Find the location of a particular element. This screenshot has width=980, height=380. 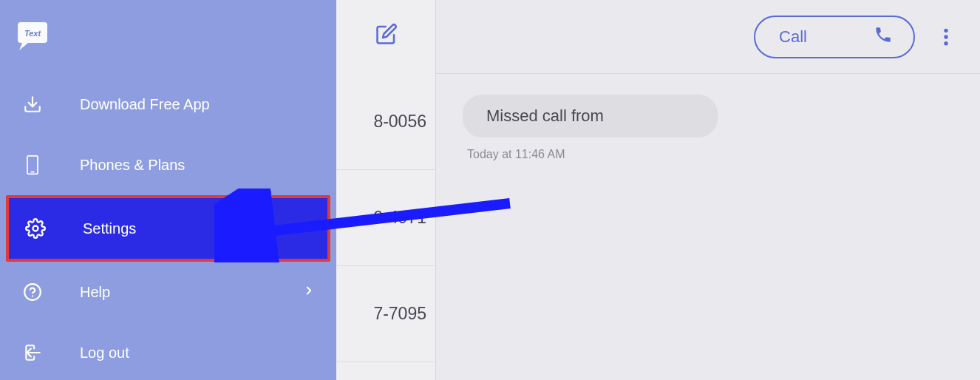

chevron-right-icon is located at coordinates (309, 293).